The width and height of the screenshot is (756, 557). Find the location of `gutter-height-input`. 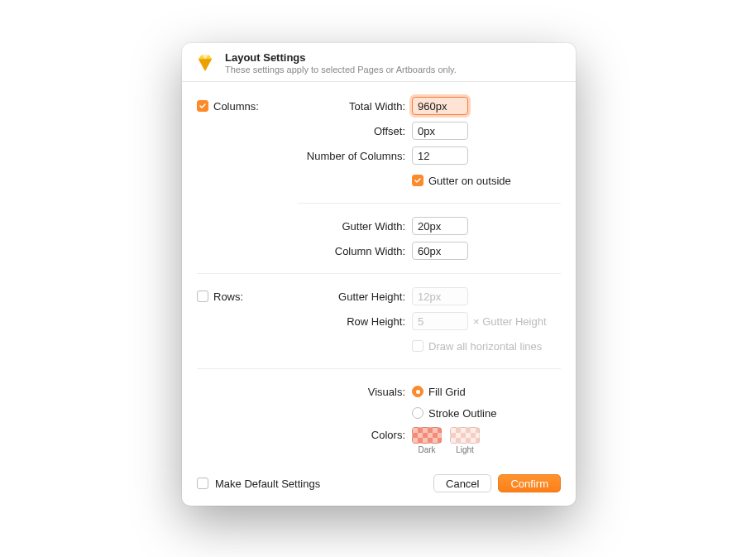

gutter-height-input is located at coordinates (440, 296).